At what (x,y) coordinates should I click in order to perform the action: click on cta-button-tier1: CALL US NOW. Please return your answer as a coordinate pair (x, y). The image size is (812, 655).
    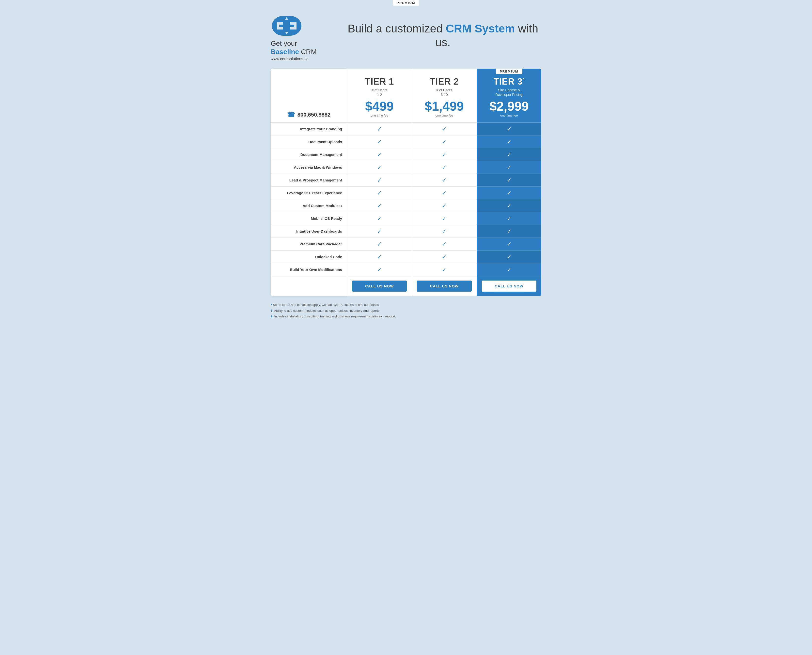
    Looking at the image, I should click on (379, 286).